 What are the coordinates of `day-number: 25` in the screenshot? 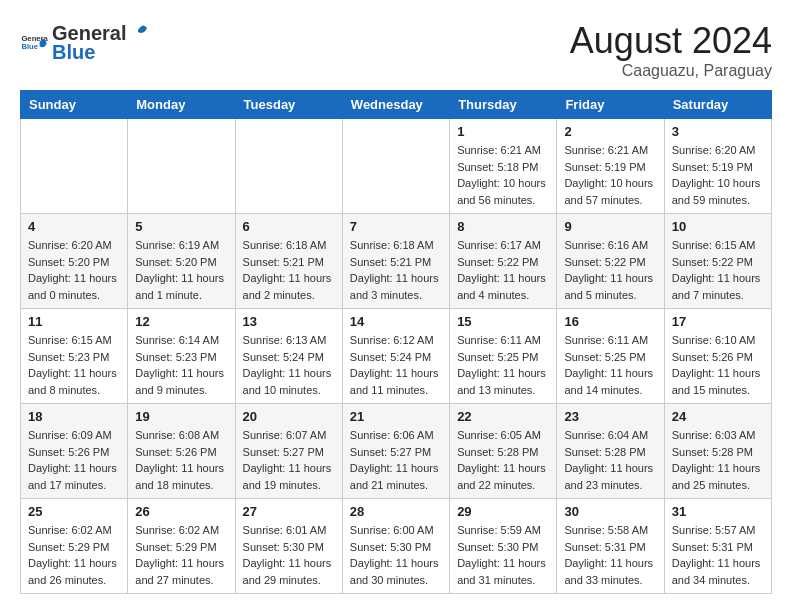 It's located at (74, 512).